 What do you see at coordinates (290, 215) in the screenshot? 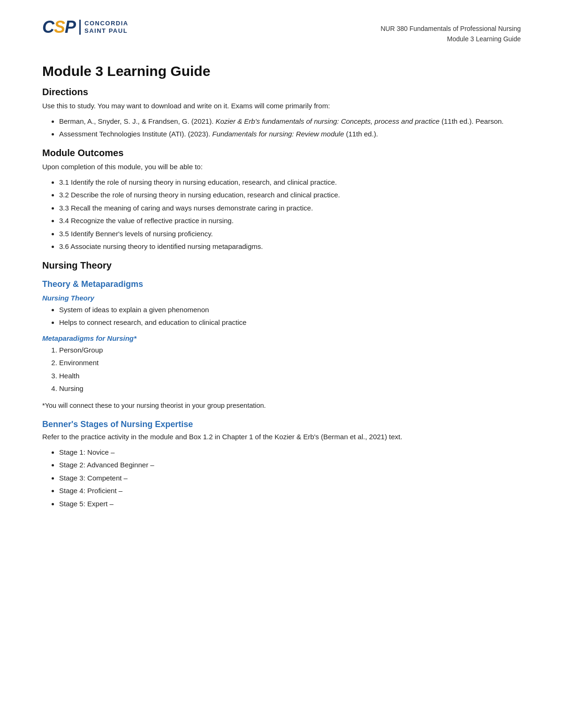
I see `outcomes-list: 3.1 Identify the role of nursing theory …` at bounding box center [290, 215].